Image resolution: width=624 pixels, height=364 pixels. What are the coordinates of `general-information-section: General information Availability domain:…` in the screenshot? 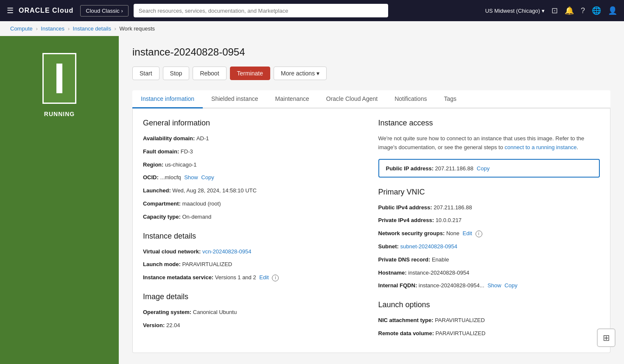 It's located at (254, 170).